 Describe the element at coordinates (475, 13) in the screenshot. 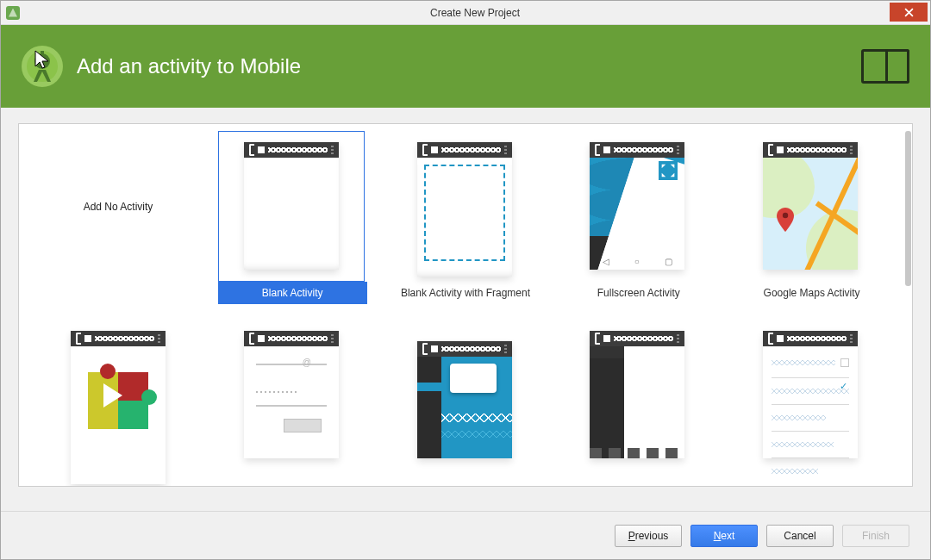

I see `window-title: Create New Project` at that location.